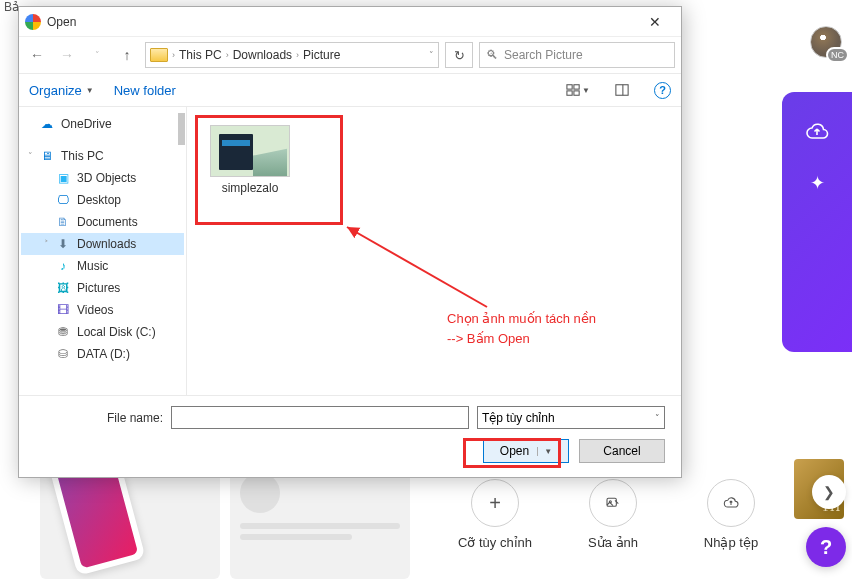 Image resolution: width=852 pixels, height=579 pixels. What do you see at coordinates (127, 55) in the screenshot?
I see `nav-up-button: ↑` at bounding box center [127, 55].